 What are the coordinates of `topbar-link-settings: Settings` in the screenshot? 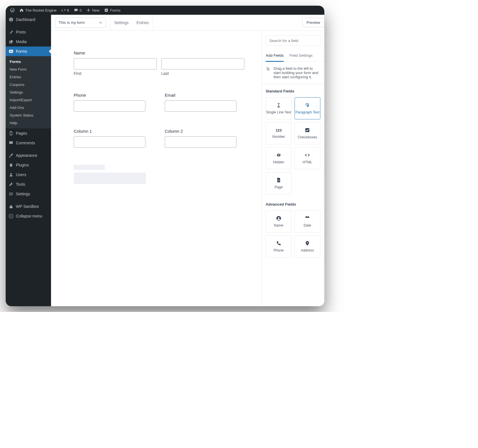 It's located at (121, 23).